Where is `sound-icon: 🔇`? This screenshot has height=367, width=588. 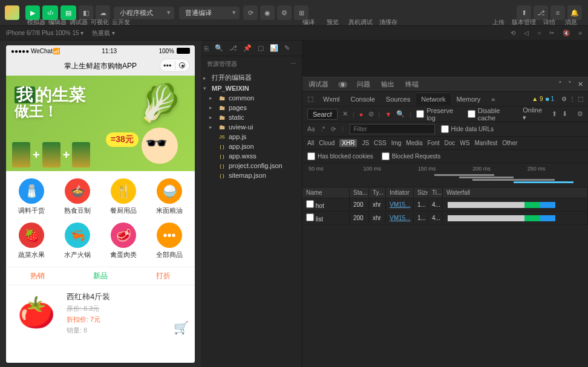 sound-icon: 🔇 is located at coordinates (566, 33).